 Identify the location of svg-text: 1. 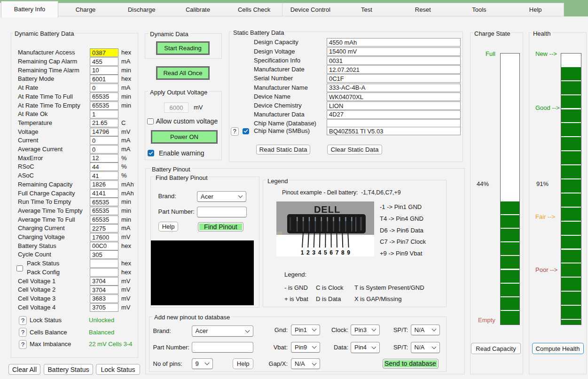
(303, 253).